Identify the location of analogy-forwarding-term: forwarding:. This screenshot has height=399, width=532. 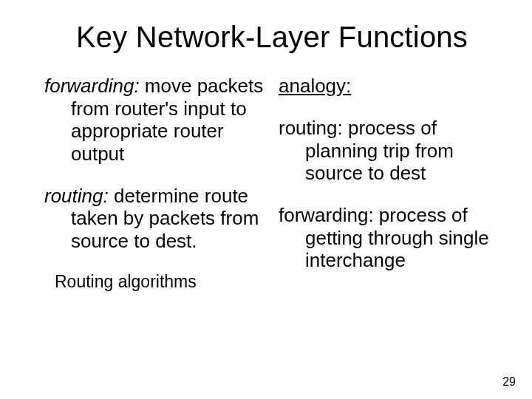
(327, 215).